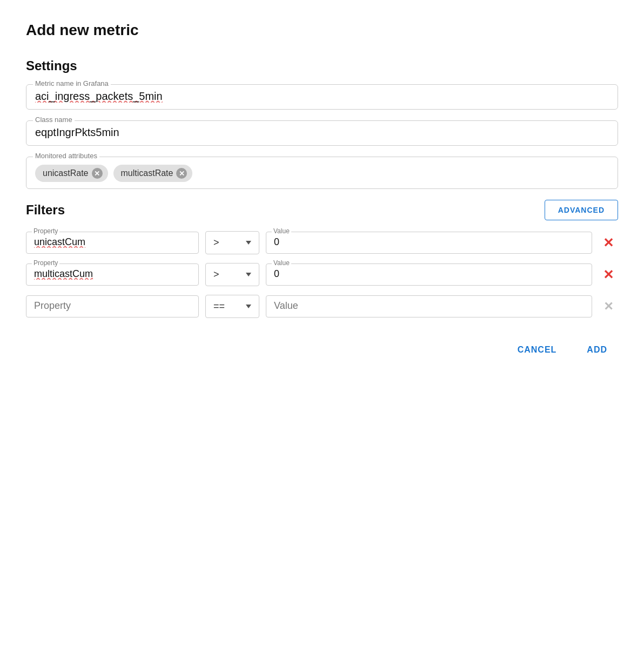 This screenshot has width=644, height=649. I want to click on filter-2-operator-dropdown: >, so click(232, 274).